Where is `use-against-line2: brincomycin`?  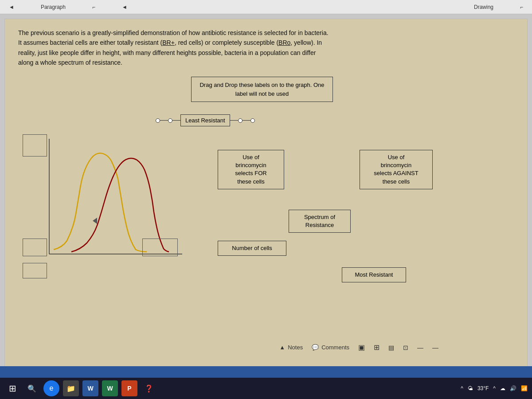
use-against-line2: brincomycin is located at coordinates (396, 165).